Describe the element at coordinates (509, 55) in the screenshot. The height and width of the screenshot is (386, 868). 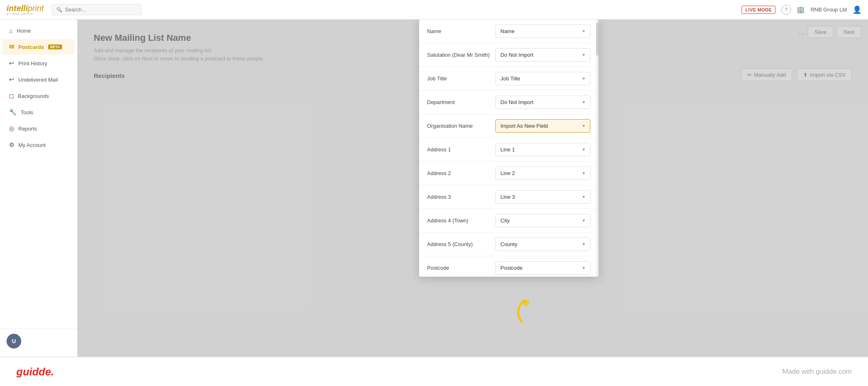
I see `modal-row-salutation: Salutation (Dear Mr Smith) Do Not Import…` at that location.